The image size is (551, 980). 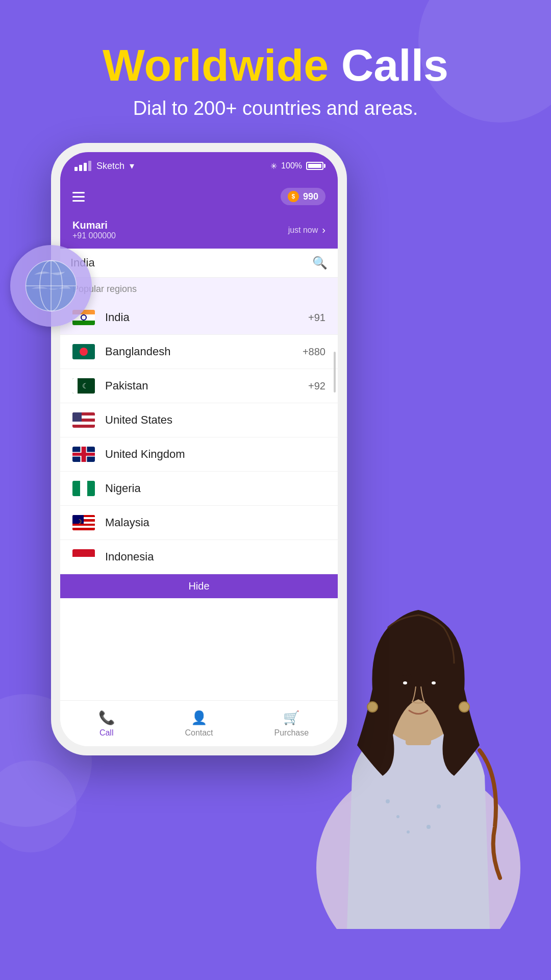 I want to click on status-left: Sketch ▾, so click(x=104, y=166).